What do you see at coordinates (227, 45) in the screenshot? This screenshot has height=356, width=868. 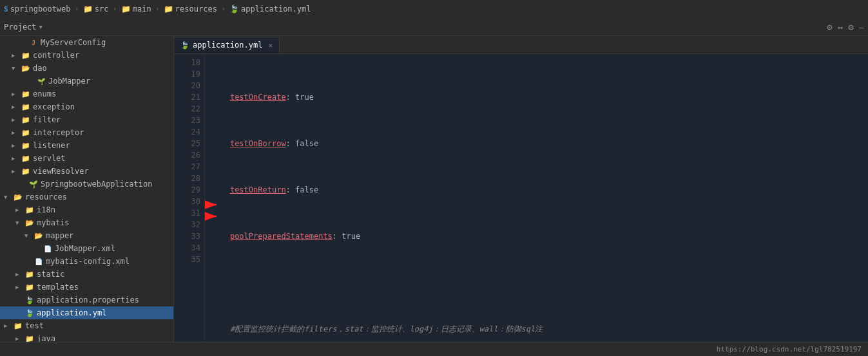 I see `tab-application-yml: 🍃 application.yml ✕` at bounding box center [227, 45].